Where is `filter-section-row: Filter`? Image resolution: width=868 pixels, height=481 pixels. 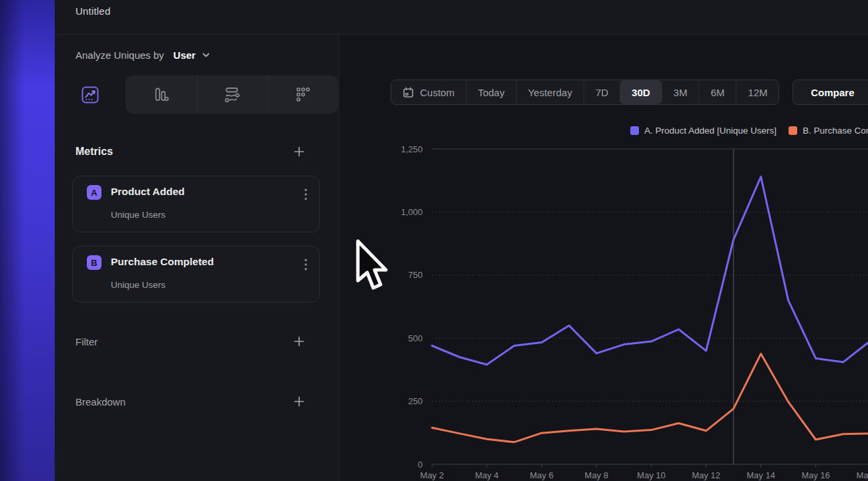
filter-section-row: Filter is located at coordinates (196, 341).